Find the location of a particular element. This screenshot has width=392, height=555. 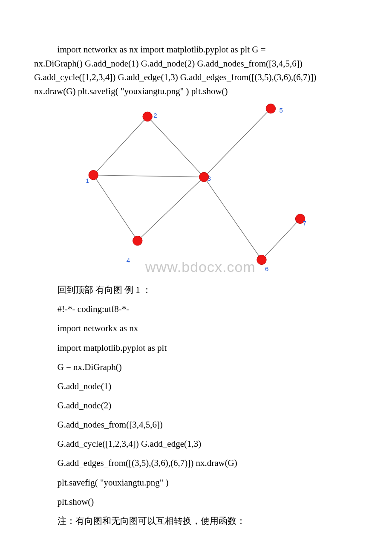

graph-node-label: 3 is located at coordinates (209, 178).